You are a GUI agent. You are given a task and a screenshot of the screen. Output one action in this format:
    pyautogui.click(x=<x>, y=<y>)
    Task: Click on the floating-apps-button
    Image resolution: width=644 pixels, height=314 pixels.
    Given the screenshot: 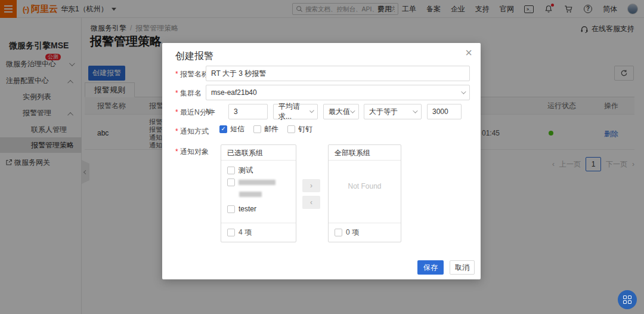 What is the action you would take?
    pyautogui.click(x=627, y=300)
    